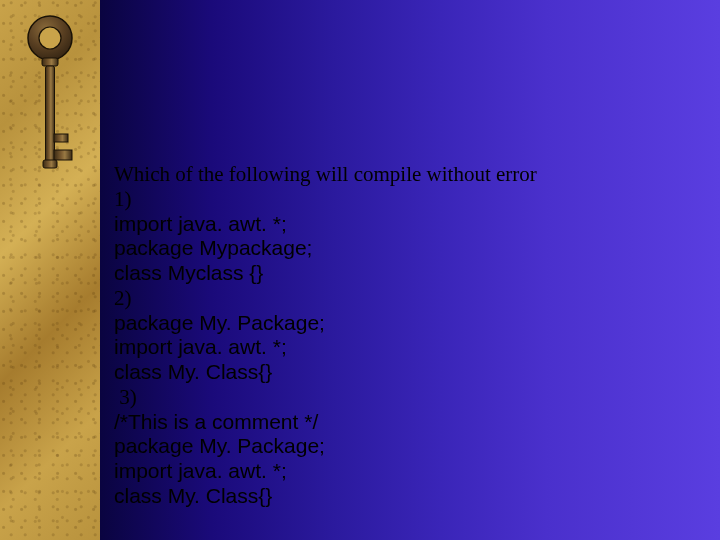 The width and height of the screenshot is (720, 540). I want to click on option-2-code-line: import java. awt. *;, so click(394, 348).